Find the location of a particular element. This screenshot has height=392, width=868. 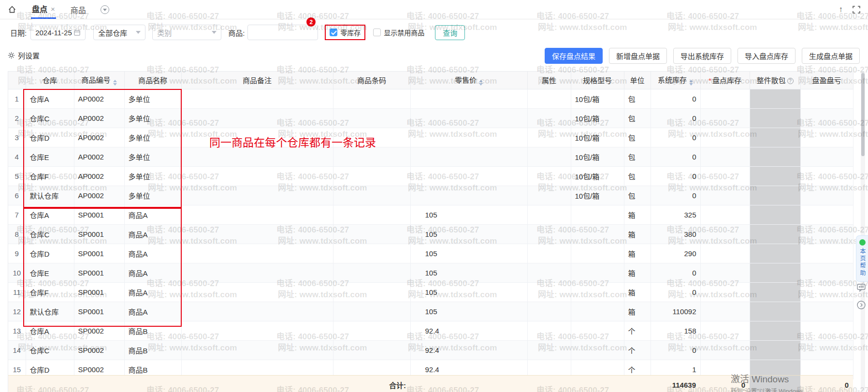

summary-total-label: 合计: is located at coordinates (209, 384).